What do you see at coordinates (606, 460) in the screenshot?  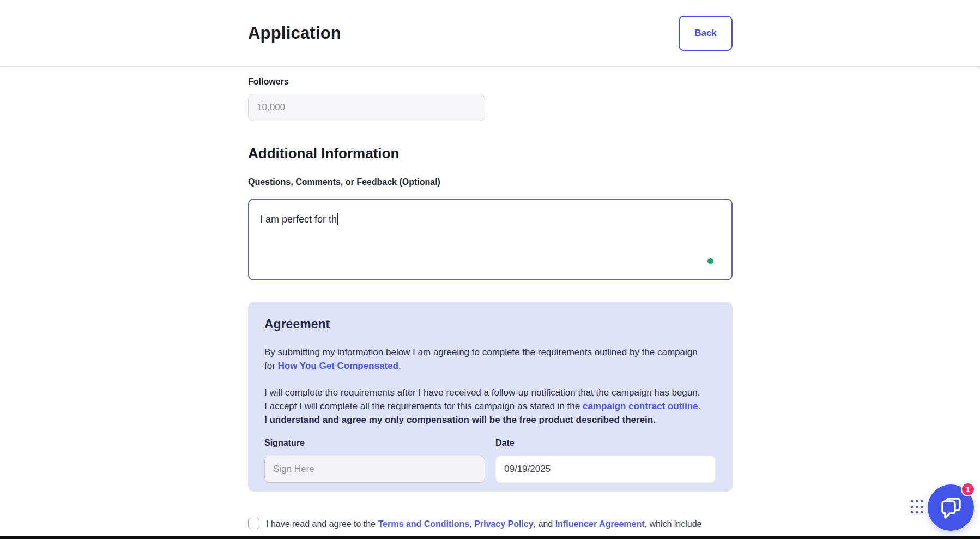 I see `date-field-group: Date` at bounding box center [606, 460].